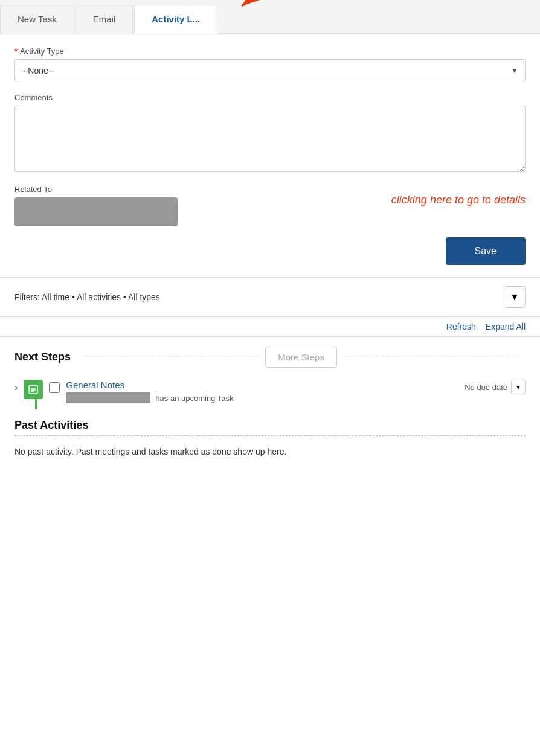  I want to click on tab-activity-log: Activity L..., so click(176, 19).